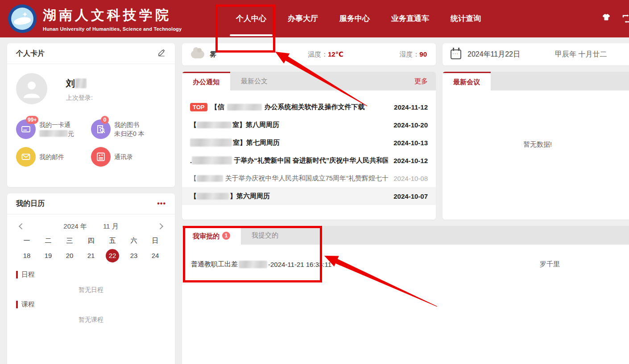 This screenshot has height=364, width=629. I want to click on contacts-label: 通讯录, so click(124, 157).